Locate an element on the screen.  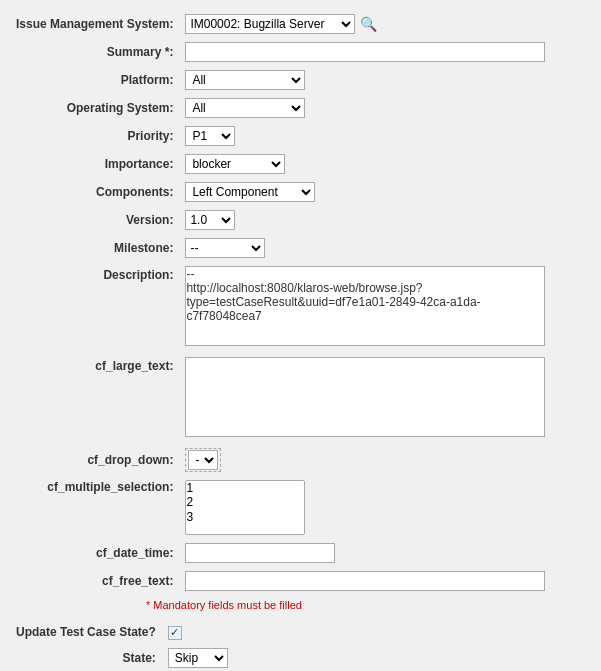
state-label: State: is located at coordinates (86, 658).